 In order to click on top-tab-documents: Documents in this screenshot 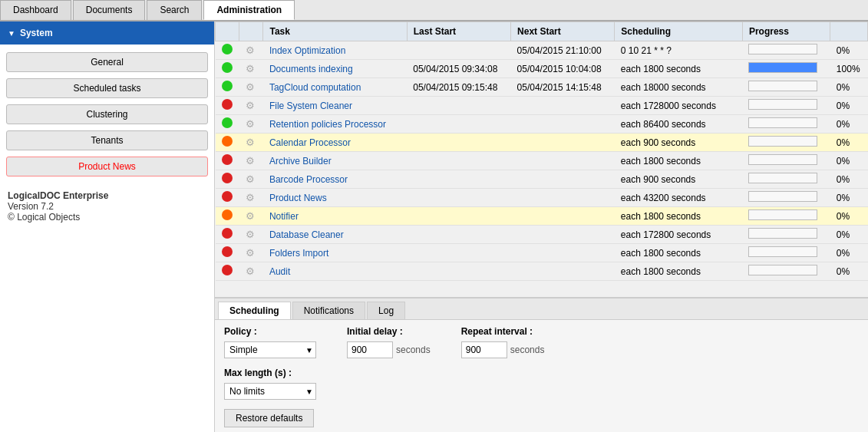, I will do `click(109, 10)`.